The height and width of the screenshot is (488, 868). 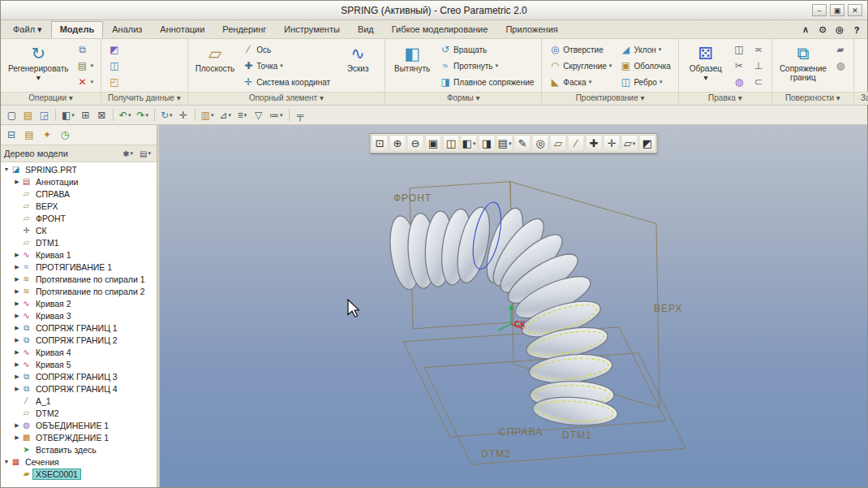 What do you see at coordinates (11, 135) in the screenshot?
I see `model-tree-tab-button: ⊟` at bounding box center [11, 135].